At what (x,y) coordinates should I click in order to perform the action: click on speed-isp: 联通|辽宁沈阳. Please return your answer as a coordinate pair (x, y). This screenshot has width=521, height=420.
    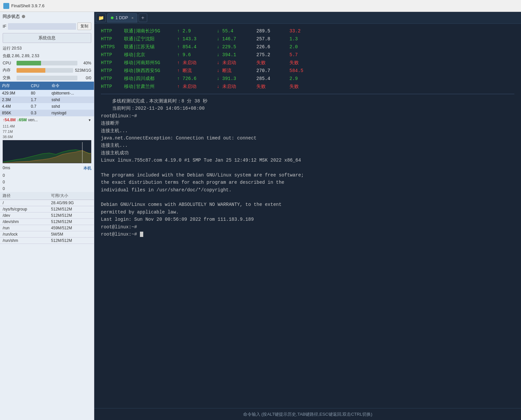
    Looking at the image, I should click on (151, 39).